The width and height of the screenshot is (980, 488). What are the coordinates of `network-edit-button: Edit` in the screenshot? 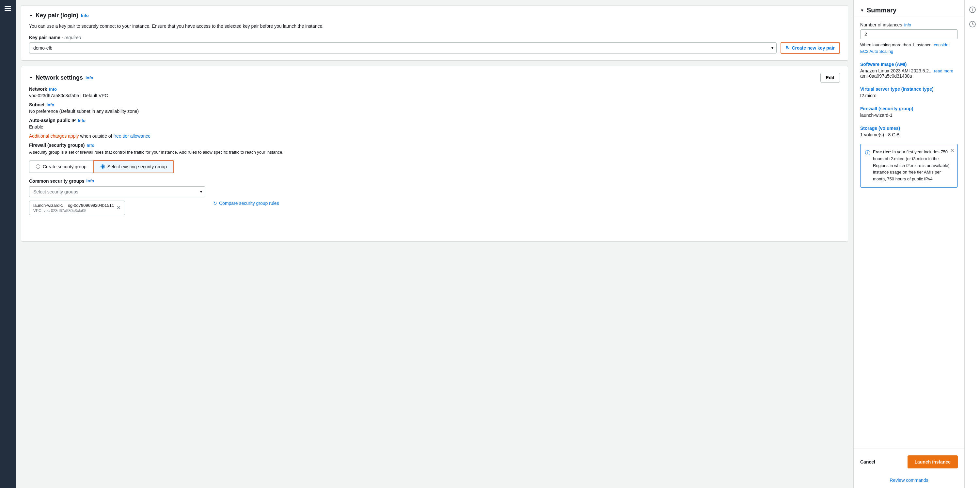 It's located at (830, 78).